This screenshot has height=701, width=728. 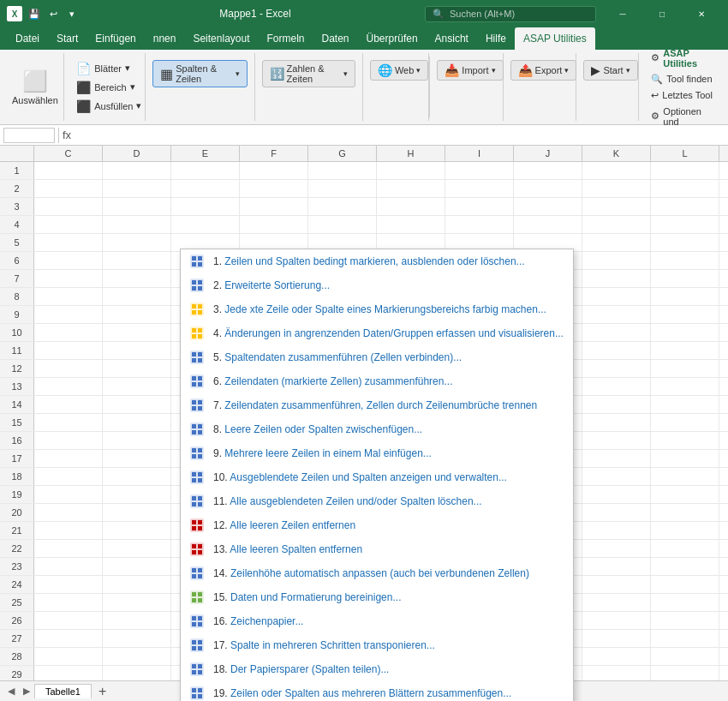 What do you see at coordinates (164, 39) in the screenshot?
I see `tab-nnen: nnen` at bounding box center [164, 39].